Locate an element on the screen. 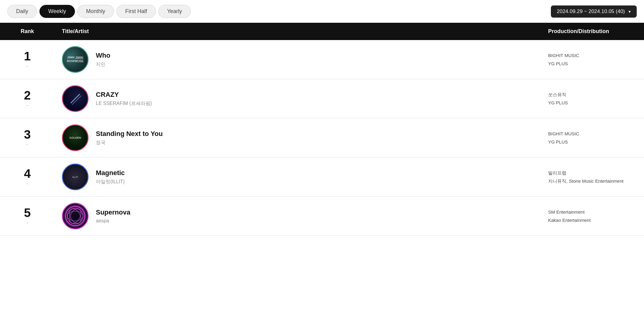  production-line: 쏘스뮤직 is located at coordinates (592, 95).